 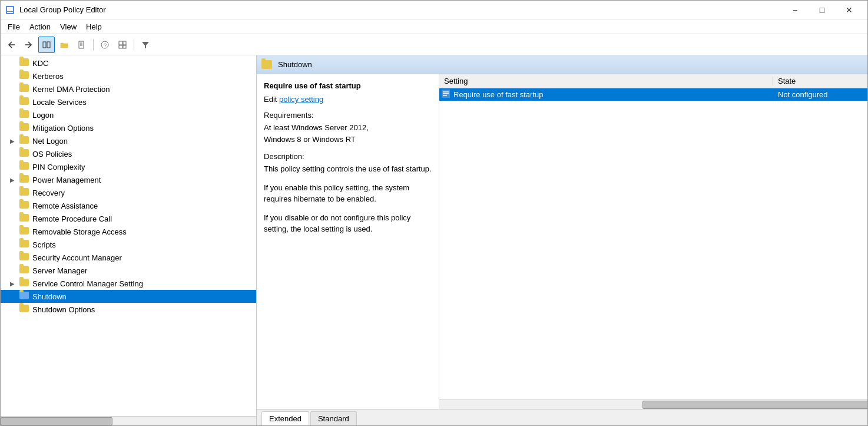 I want to click on filter-button, so click(x=145, y=45).